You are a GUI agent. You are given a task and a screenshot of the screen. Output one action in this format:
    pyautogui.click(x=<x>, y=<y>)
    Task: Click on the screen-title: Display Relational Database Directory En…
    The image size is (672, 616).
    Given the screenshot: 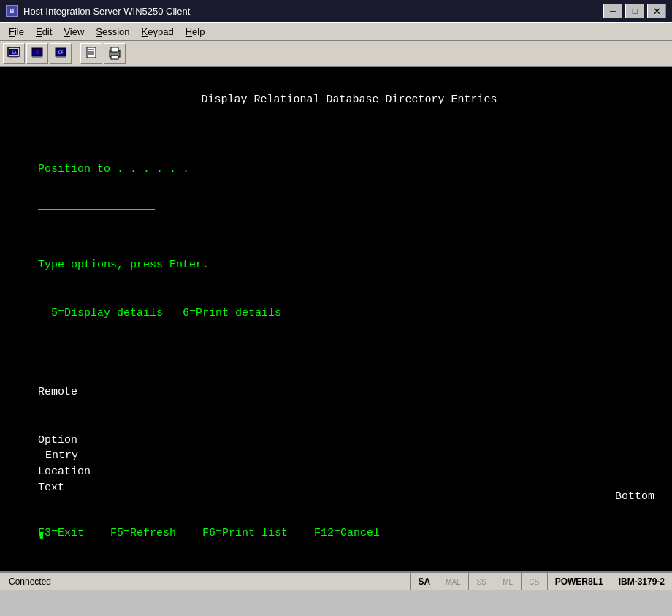 What is the action you would take?
    pyautogui.click(x=336, y=99)
    